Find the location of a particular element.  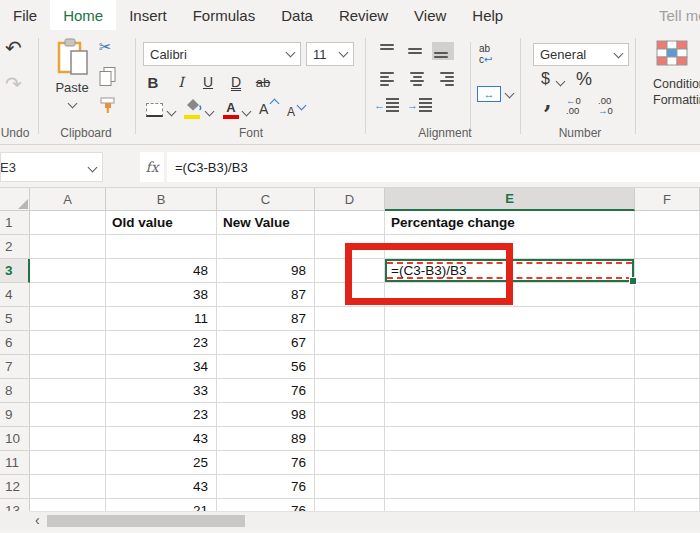

col-header-D: D is located at coordinates (350, 200).